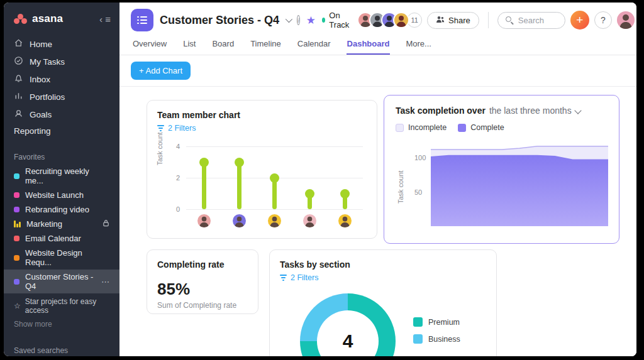 Image resolution: width=644 pixels, height=360 pixels. What do you see at coordinates (62, 349) in the screenshot?
I see `saved-searches-header: Saved searches` at bounding box center [62, 349].